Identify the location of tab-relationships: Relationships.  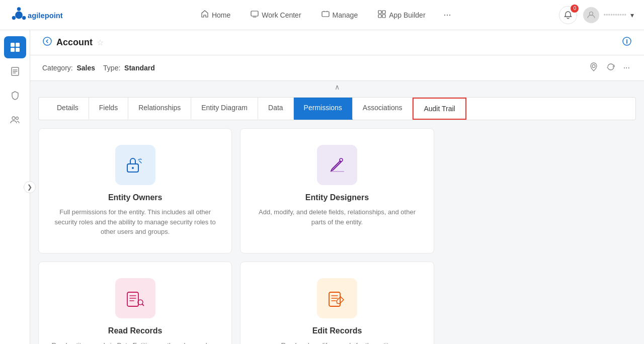
(160, 109).